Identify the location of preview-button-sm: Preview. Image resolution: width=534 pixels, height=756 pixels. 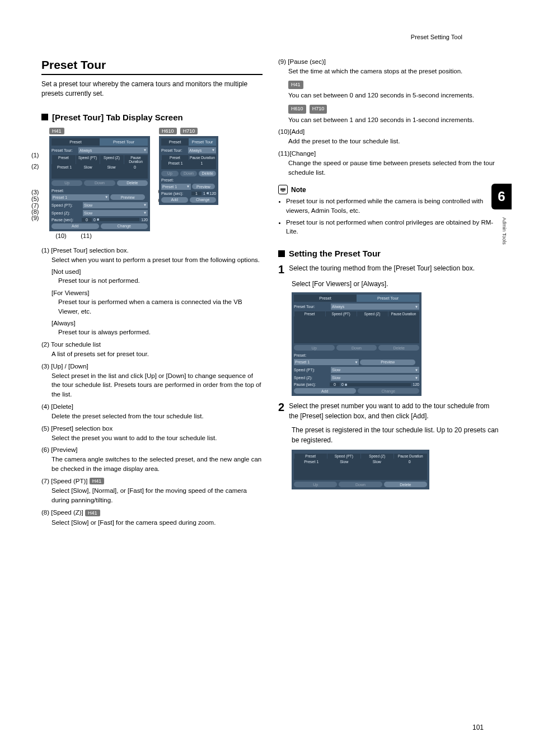
(204, 186).